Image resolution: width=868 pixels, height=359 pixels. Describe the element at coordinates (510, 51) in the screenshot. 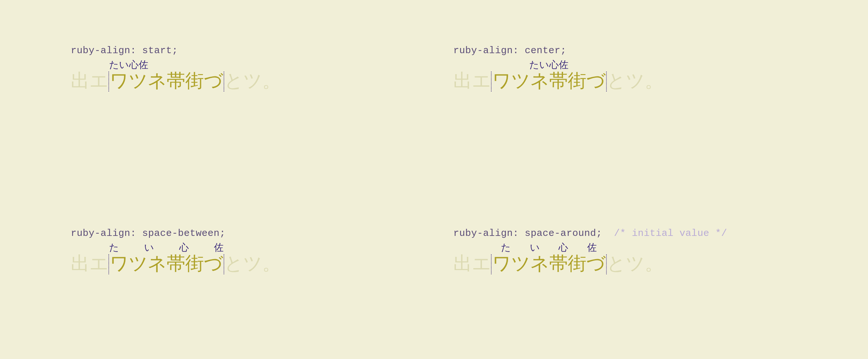

I see `code-text: ruby-align: center;` at that location.